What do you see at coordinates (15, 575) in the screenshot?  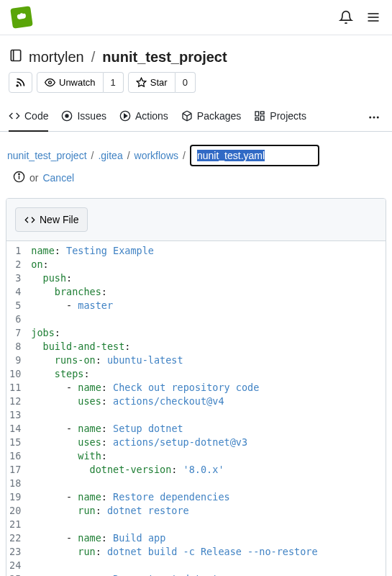 I see `line-number: 25` at bounding box center [15, 575].